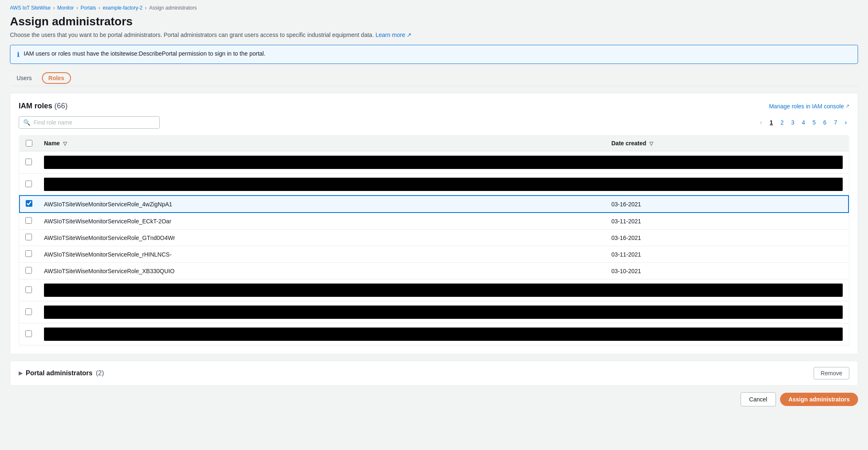 The image size is (868, 450). What do you see at coordinates (819, 399) in the screenshot?
I see `assign-administrators-button: Assign administrators` at bounding box center [819, 399].